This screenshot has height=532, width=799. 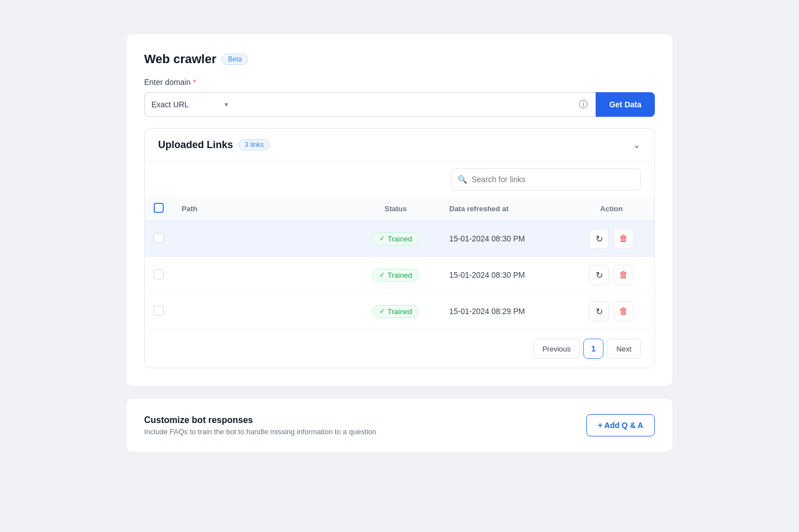 What do you see at coordinates (235, 59) in the screenshot?
I see `beta-badge: Beta` at bounding box center [235, 59].